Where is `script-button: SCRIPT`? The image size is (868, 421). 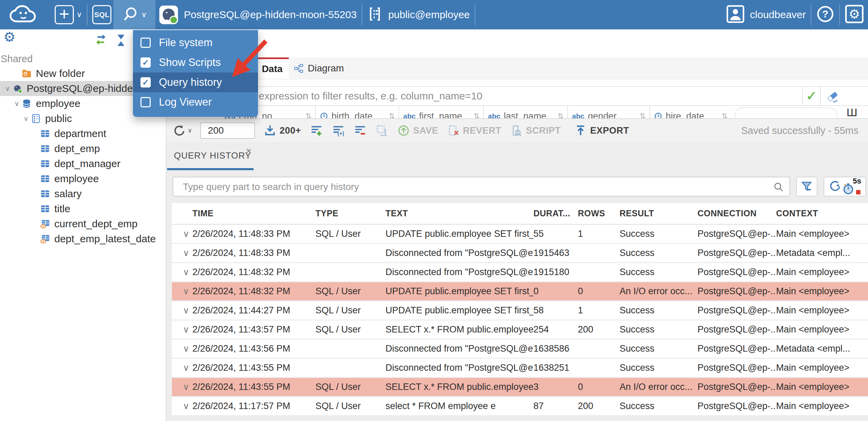 script-button: SCRIPT is located at coordinates (535, 131).